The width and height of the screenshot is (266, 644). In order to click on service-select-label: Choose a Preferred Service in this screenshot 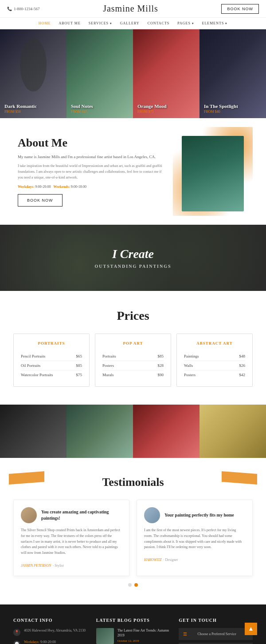, I will do `click(217, 634)`.